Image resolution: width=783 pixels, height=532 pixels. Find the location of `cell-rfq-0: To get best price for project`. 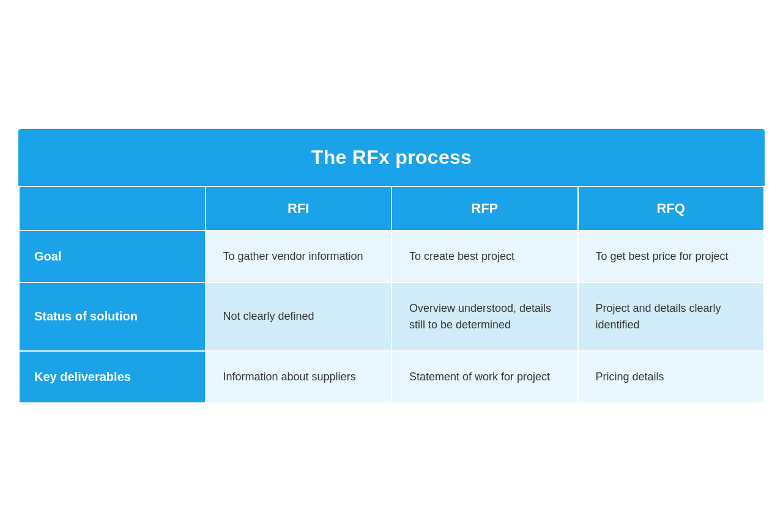

cell-rfq-0: To get best price for project is located at coordinates (672, 257).